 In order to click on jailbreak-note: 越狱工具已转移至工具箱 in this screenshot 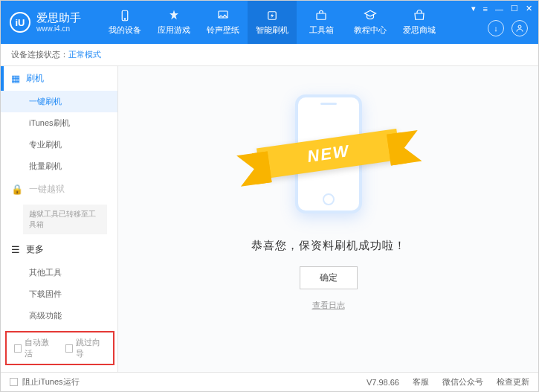, I will do `click(65, 219)`.